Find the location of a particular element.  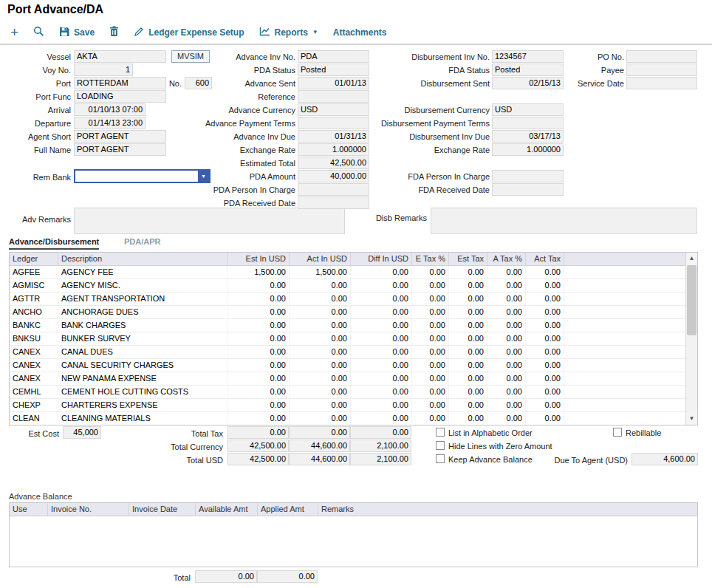

hide-zero-checkbox is located at coordinates (440, 445).